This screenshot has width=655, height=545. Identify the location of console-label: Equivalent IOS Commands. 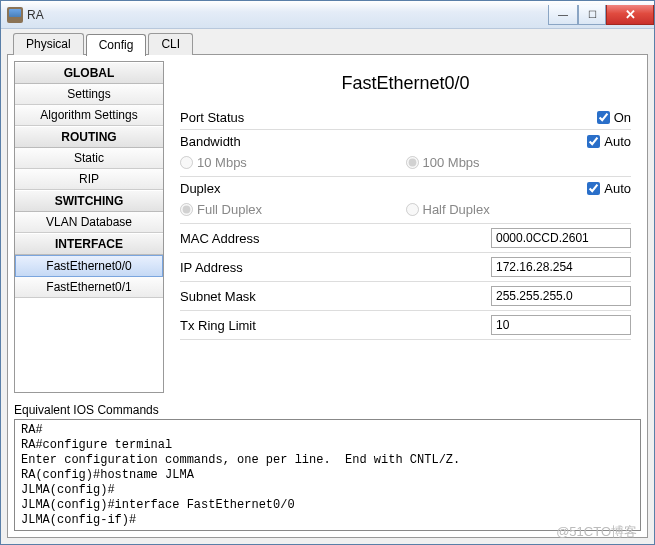
(328, 410).